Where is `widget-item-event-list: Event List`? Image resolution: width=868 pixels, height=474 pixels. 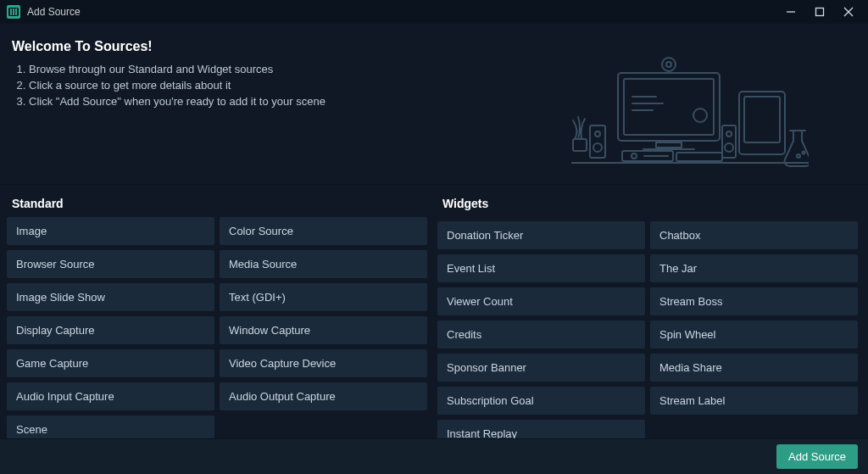
widget-item-event-list: Event List is located at coordinates (541, 268).